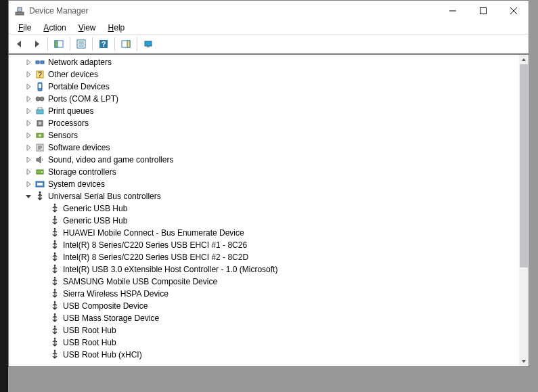 This screenshot has height=392, width=538. Describe the element at coordinates (83, 99) in the screenshot. I see `category-label: Ports (COM & LPT)` at that location.